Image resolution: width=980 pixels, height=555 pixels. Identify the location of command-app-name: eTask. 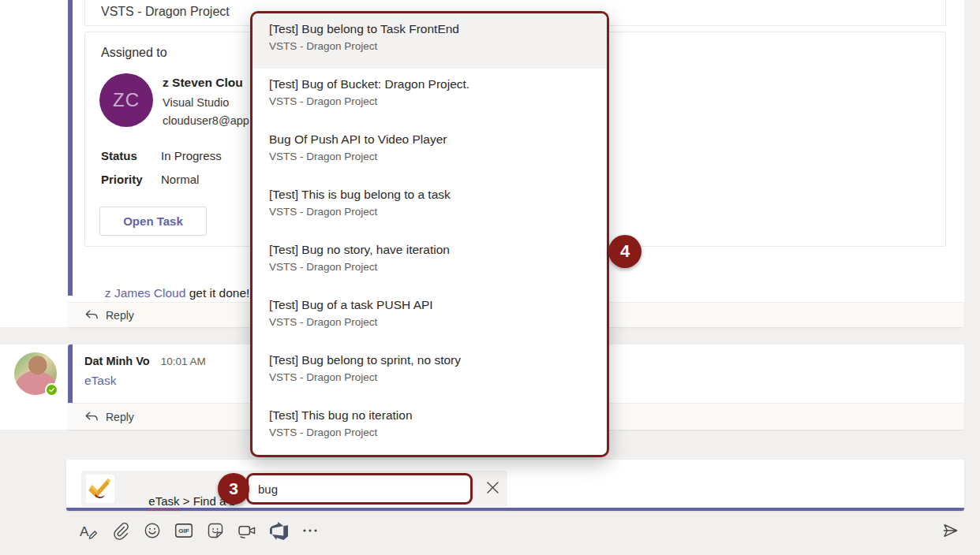
(164, 501).